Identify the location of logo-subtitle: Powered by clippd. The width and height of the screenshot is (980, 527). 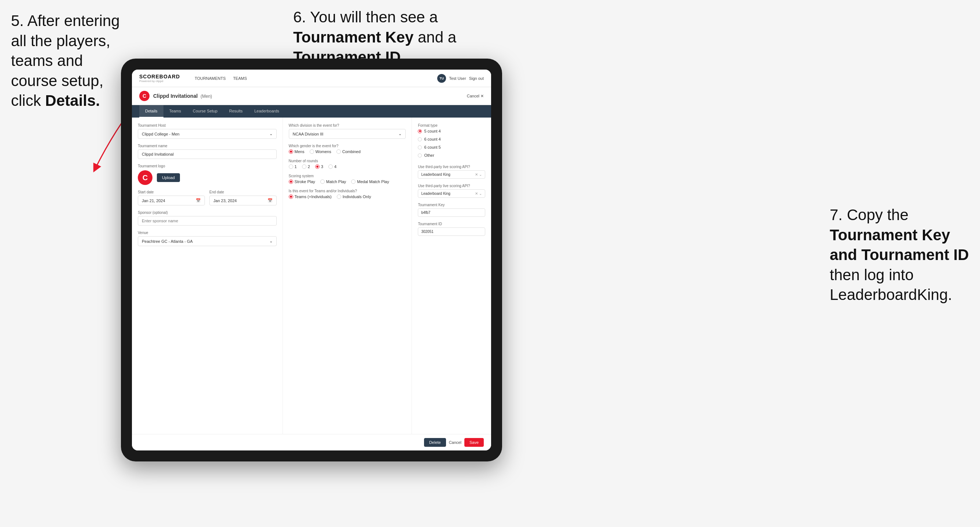
(160, 81).